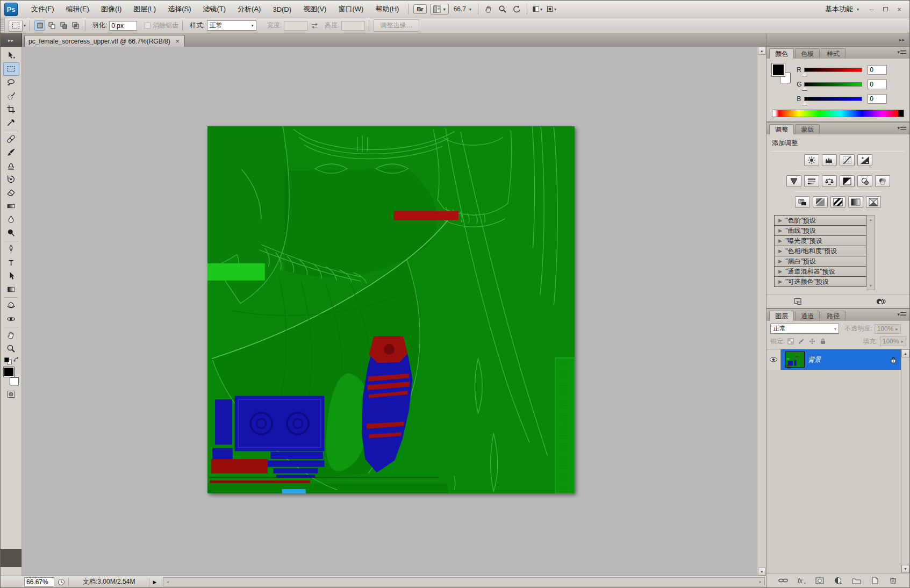 The image size is (910, 588). I want to click on new-selection-mode-button, so click(40, 26).